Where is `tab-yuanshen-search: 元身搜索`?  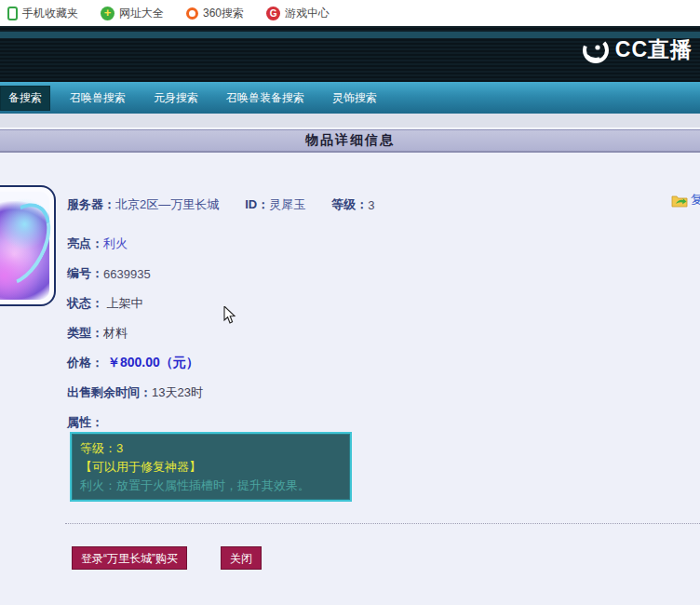
tab-yuanshen-search: 元身搜索 is located at coordinates (176, 99).